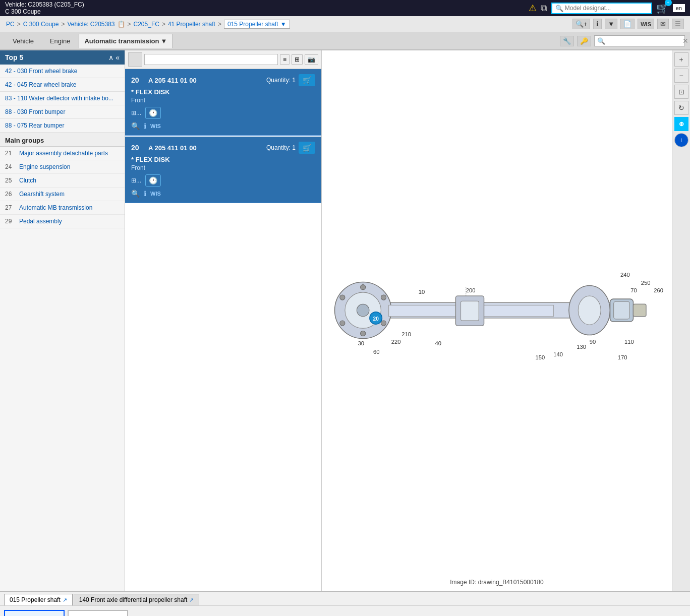  Describe the element at coordinates (155, 126) in the screenshot. I see `part-1-wis-icon: WIS` at that location.